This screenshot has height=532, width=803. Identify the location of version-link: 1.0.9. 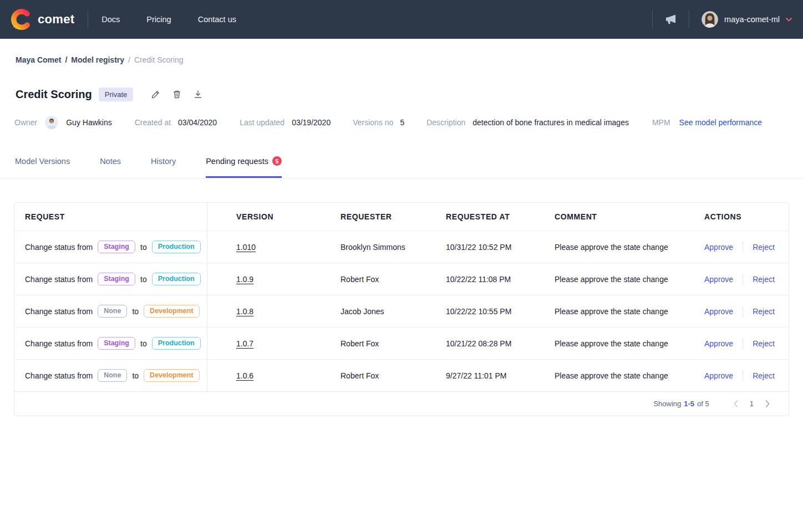
(245, 279).